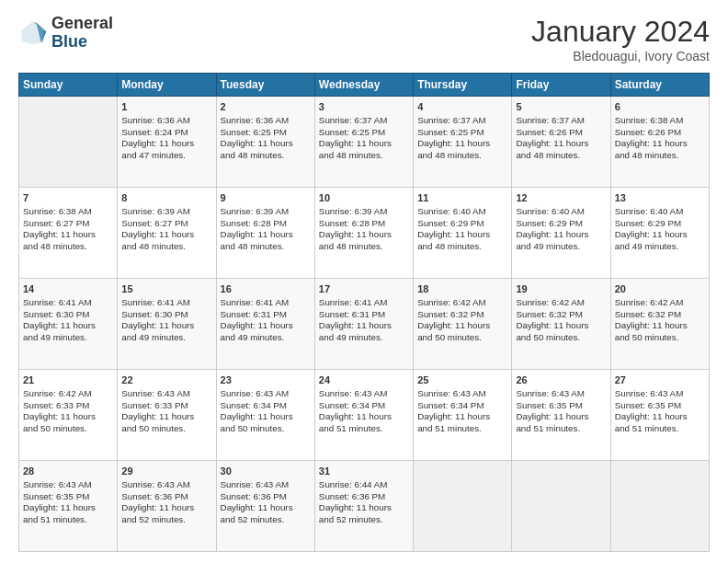  What do you see at coordinates (620, 56) in the screenshot?
I see `location-subtitle: Bledouagui, Ivory Coast` at bounding box center [620, 56].